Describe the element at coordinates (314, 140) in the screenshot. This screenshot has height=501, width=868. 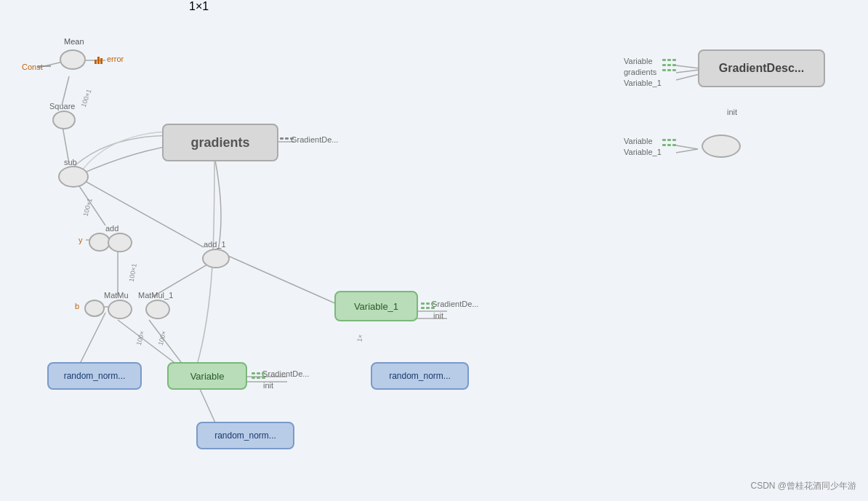
I see `gradientde-label1: GradientDe...` at that location.